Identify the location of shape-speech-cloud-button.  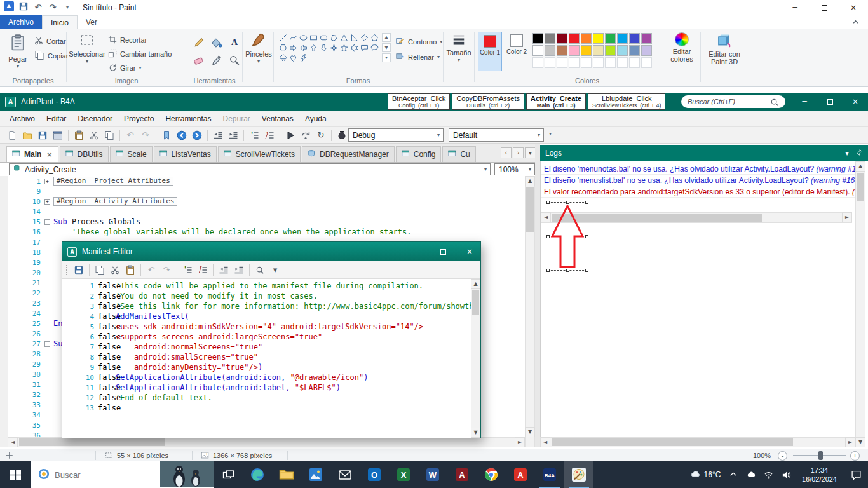
(283, 58).